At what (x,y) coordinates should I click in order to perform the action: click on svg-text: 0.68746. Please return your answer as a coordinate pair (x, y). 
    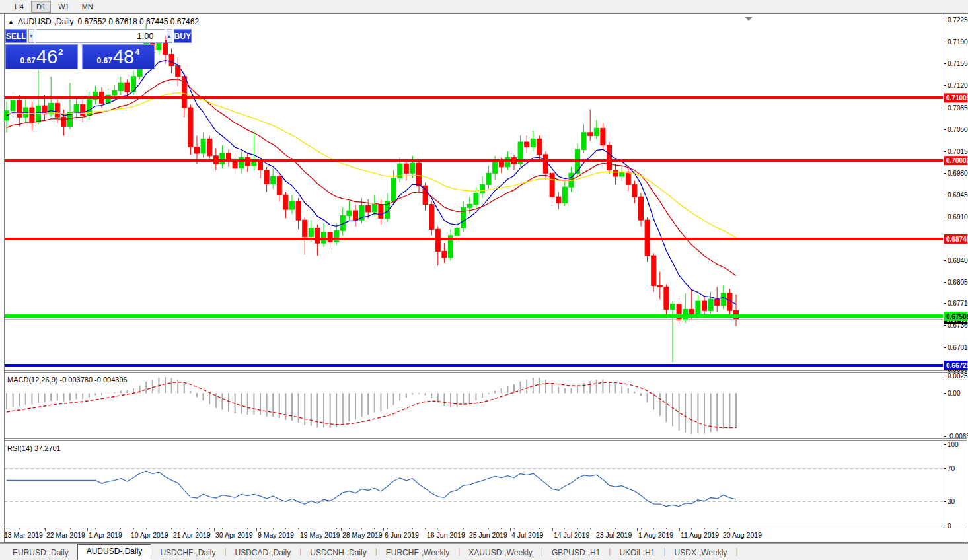
    Looking at the image, I should click on (957, 239).